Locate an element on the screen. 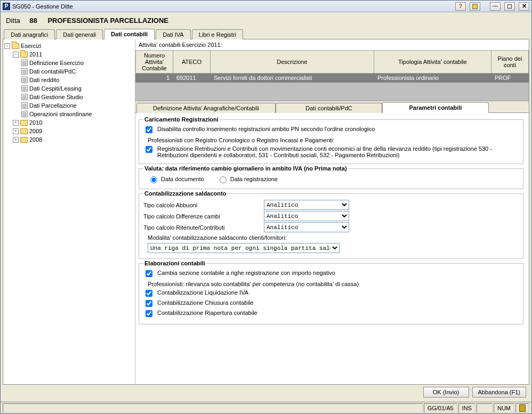  status-trash is located at coordinates (522, 408).